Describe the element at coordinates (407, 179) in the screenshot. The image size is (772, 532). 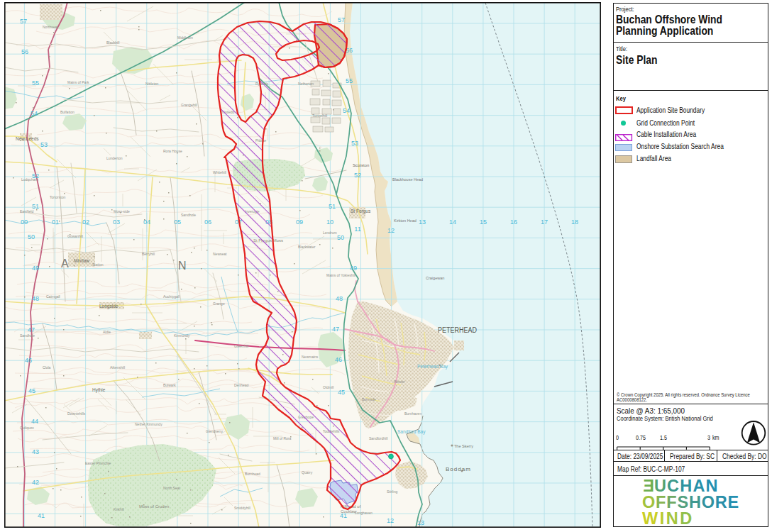
I see `svg-text: Blackhouse Head` at that location.